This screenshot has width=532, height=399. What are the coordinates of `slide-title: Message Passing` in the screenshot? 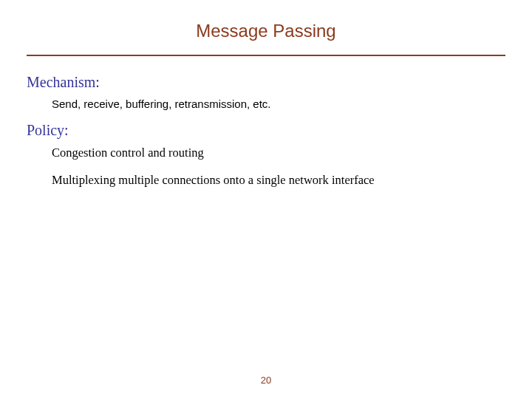 It's located at (266, 27).